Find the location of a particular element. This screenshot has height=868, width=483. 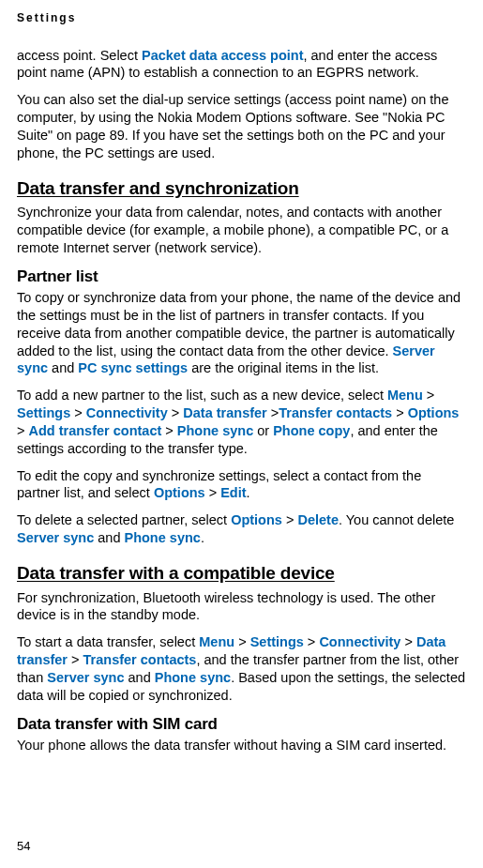

paragraph: Your phone allows the data transfer with… is located at coordinates (242, 745).